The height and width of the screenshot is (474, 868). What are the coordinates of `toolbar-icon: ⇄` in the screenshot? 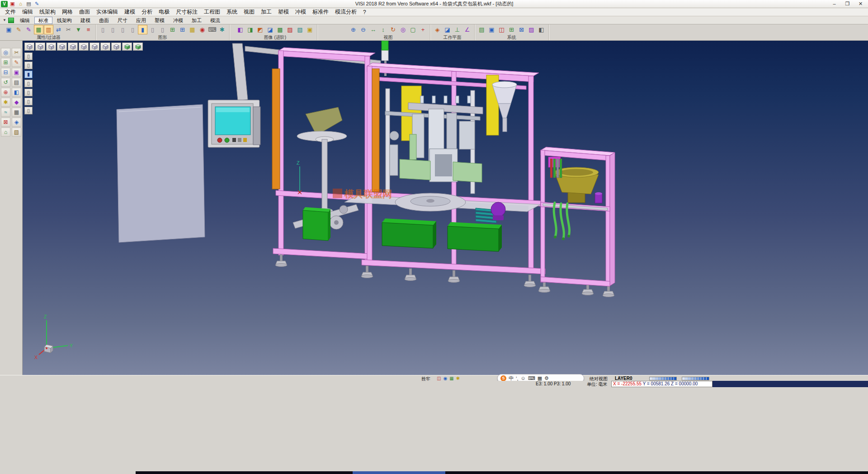 It's located at (59, 30).